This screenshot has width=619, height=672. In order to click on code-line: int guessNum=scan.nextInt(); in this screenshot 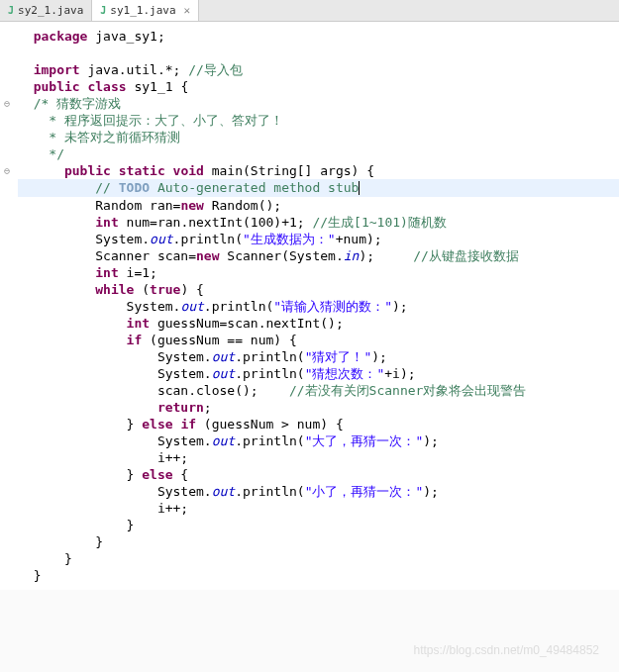, I will do `click(180, 323)`.